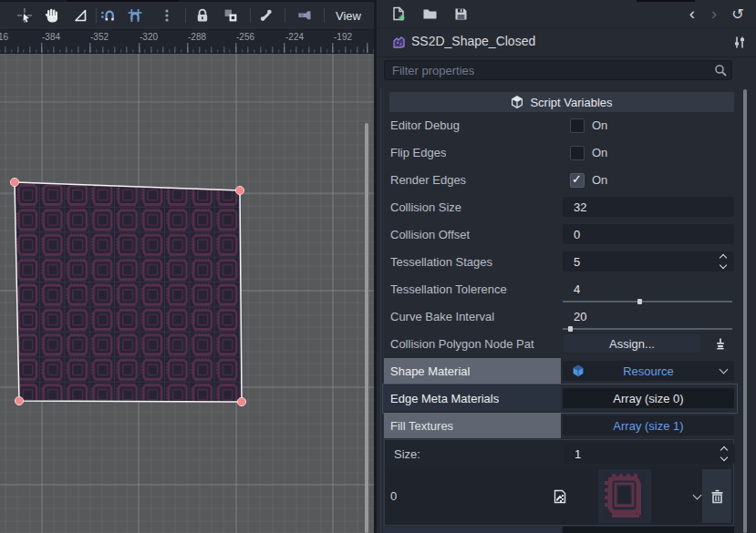 The width and height of the screenshot is (756, 533). Describe the element at coordinates (648, 207) in the screenshot. I see `collision-size-field: 32` at that location.